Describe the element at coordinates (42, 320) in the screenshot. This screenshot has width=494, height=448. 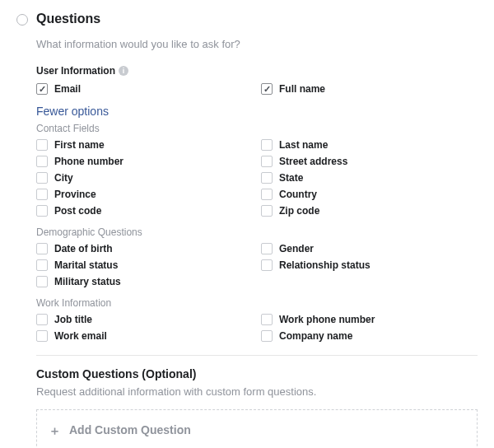
I see `checkbox-job-title` at that location.